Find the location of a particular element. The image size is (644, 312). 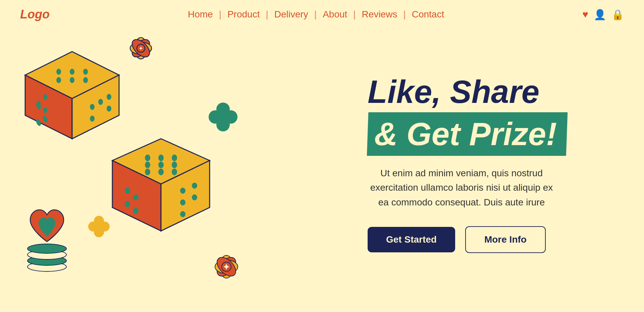

nav-about: About is located at coordinates (335, 14).